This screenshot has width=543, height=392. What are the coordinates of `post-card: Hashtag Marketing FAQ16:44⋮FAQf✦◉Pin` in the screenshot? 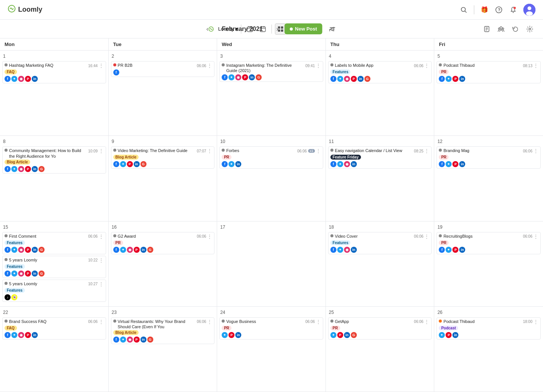 It's located at (54, 72).